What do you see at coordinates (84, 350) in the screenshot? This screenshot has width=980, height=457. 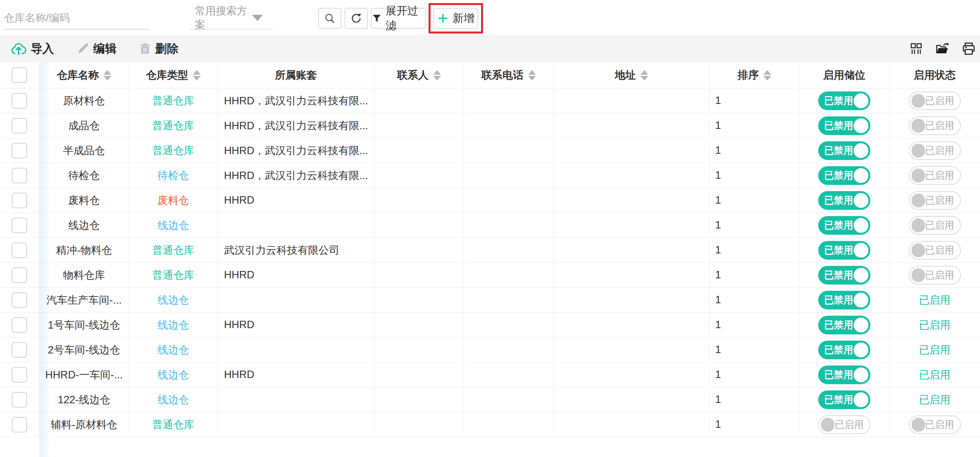 I see `cell-name: 2号车间-线边仓` at bounding box center [84, 350].